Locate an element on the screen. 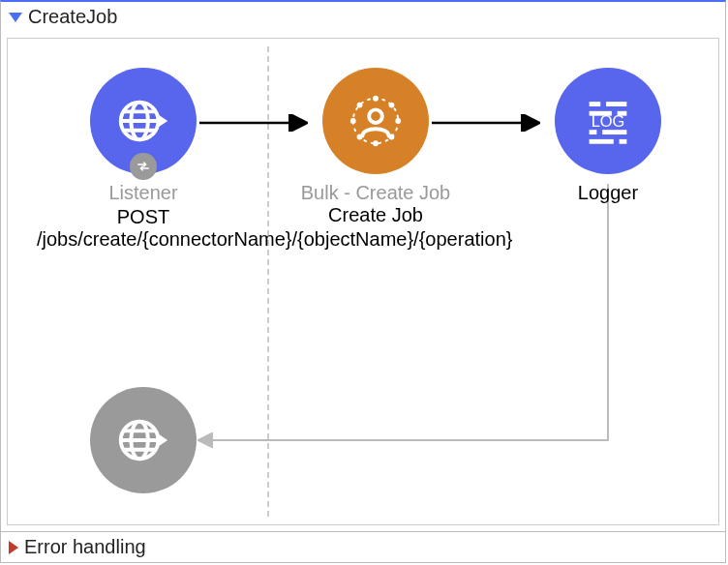 This screenshot has height=565, width=728. error-handling-header: Error handling is located at coordinates (363, 547).